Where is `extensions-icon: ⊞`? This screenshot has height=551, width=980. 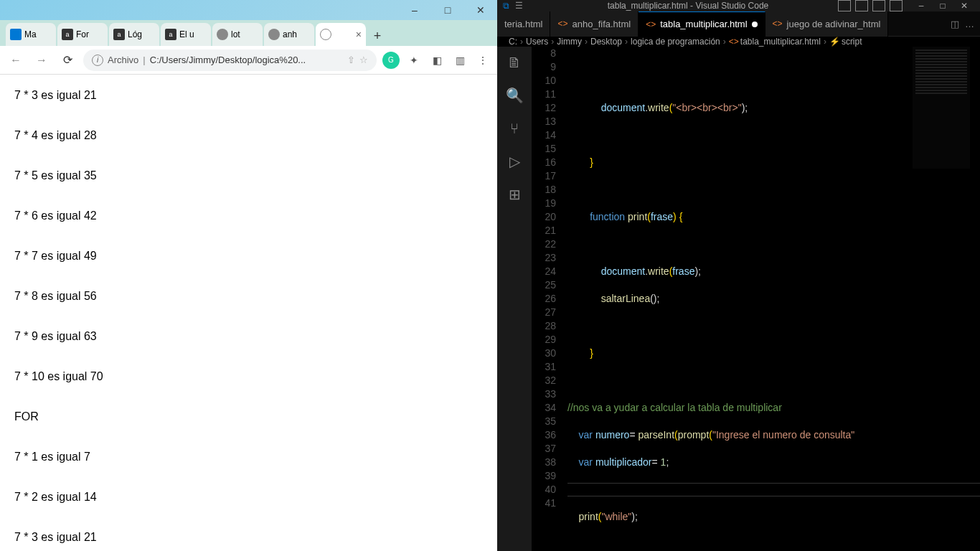 extensions-icon: ⊞ is located at coordinates (514, 194).